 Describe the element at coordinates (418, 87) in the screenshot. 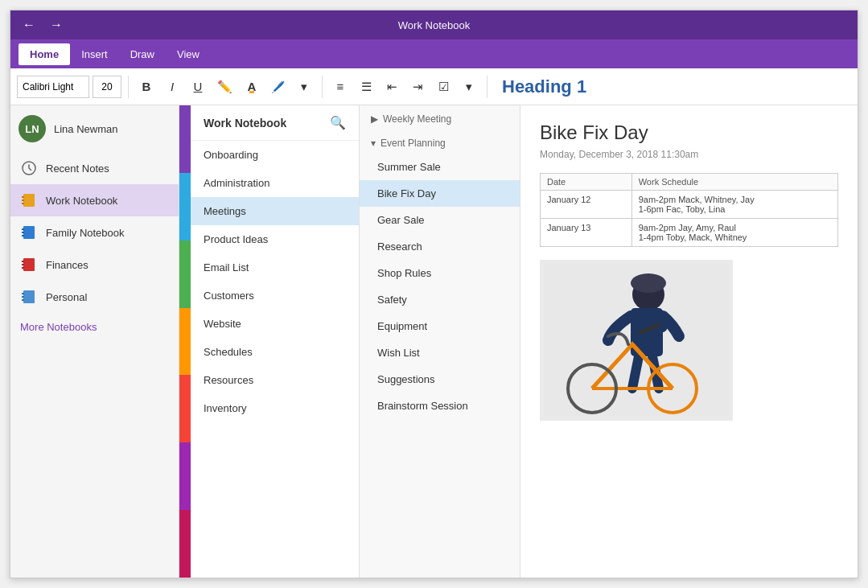

I see `indent-increase-button: ⇥` at that location.